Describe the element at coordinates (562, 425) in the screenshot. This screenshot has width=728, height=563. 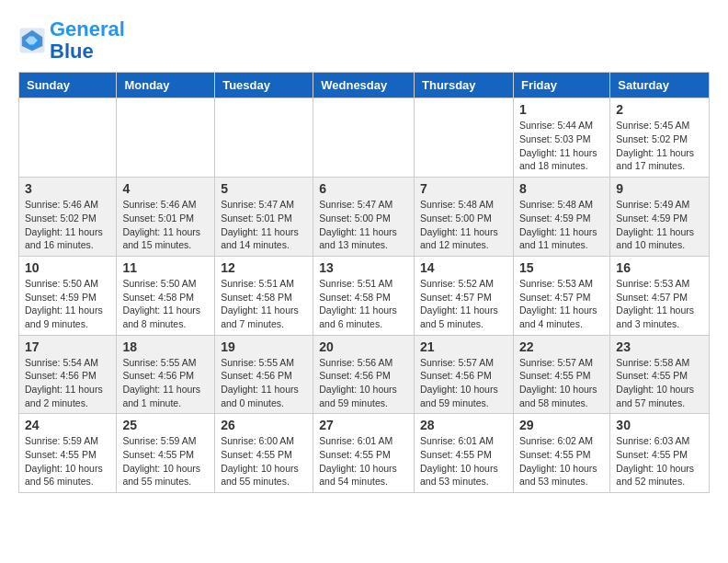
I see `day-number: 29` at that location.